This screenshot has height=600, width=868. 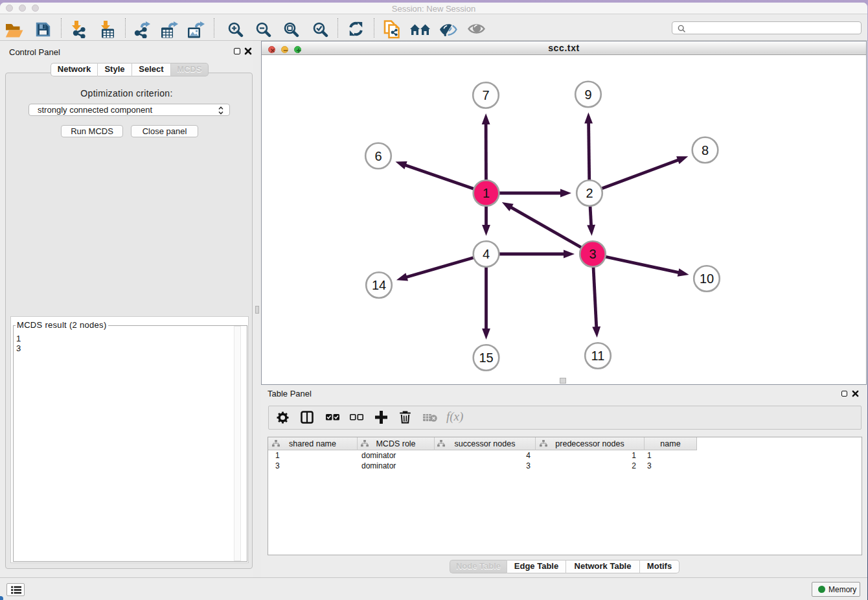 I want to click on svg-text: 15, so click(x=486, y=358).